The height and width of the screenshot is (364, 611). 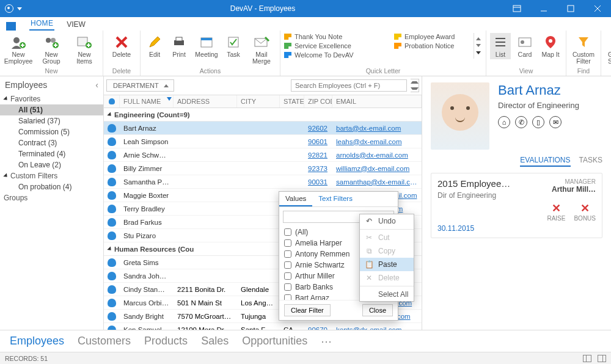 What do you see at coordinates (155, 55) in the screenshot?
I see `edit-label: Edit` at bounding box center [155, 55].